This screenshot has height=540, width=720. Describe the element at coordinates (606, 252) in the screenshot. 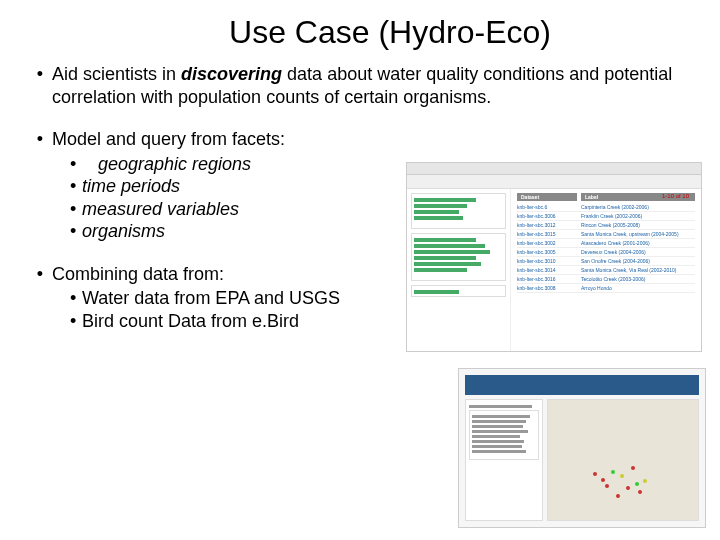

I see `table-row: knb-lter-sbc.3005Devereux Creek (2004-20…` at that location.